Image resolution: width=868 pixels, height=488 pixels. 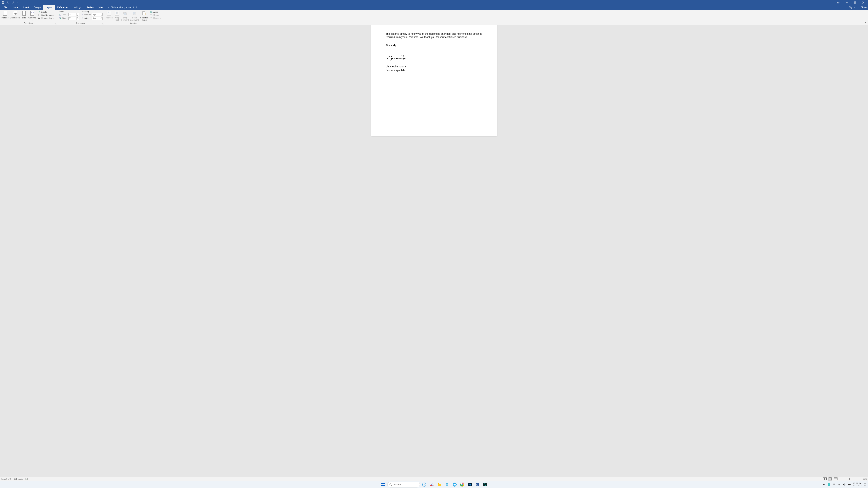 I want to click on spacing-before-input: ▲▼, so click(x=97, y=15).